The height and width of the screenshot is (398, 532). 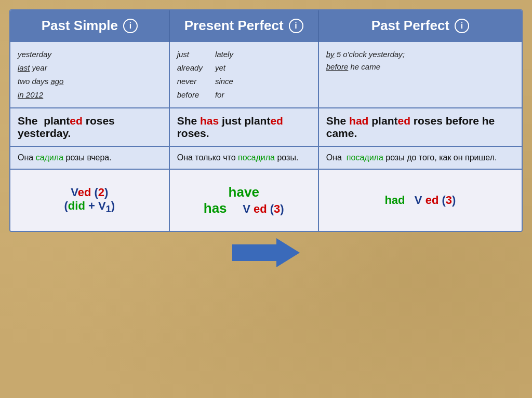 What do you see at coordinates (90, 26) in the screenshot?
I see `header-past-simple: Past Simple i` at bounding box center [90, 26].